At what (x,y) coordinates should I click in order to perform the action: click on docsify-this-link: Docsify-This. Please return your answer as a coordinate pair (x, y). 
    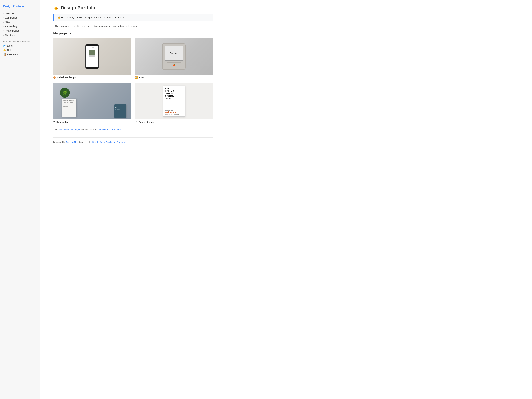
    Looking at the image, I should click on (72, 142).